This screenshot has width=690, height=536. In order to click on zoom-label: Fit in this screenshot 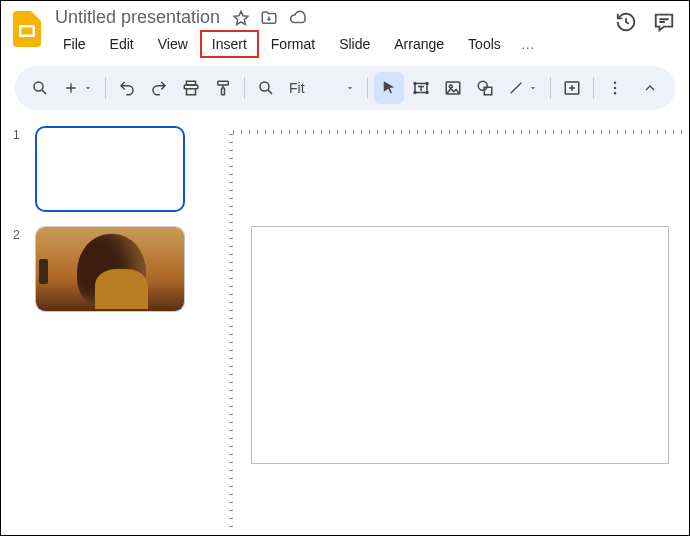, I will do `click(297, 88)`.